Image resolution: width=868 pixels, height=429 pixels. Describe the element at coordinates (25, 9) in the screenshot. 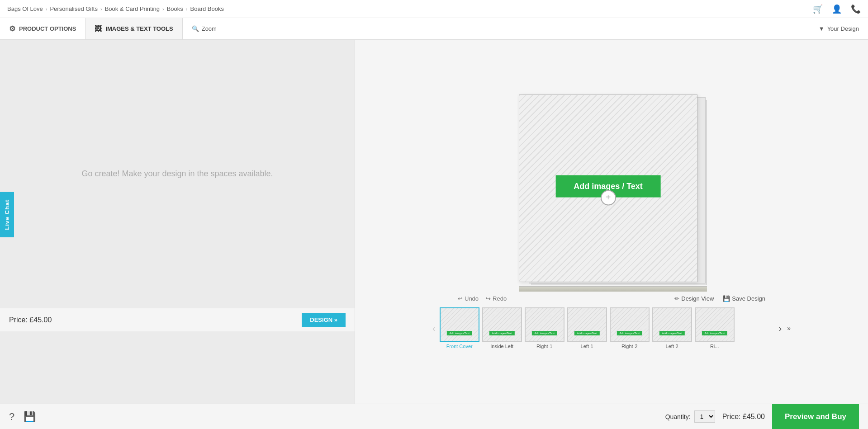

I see `brand-link: Bags Of Love` at that location.